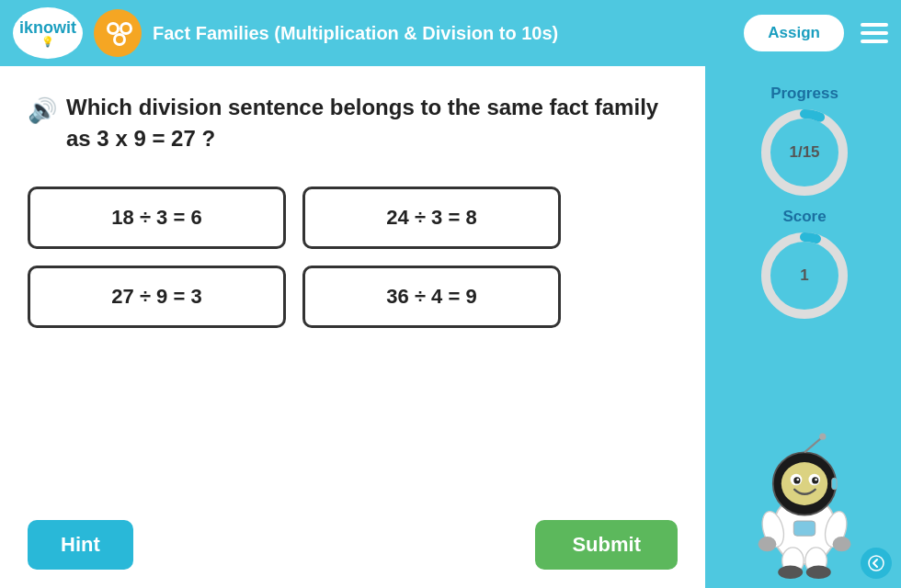 The image size is (901, 588). What do you see at coordinates (432, 297) in the screenshot?
I see `answer-option-4: 36 ÷ 4 = 9` at bounding box center [432, 297].